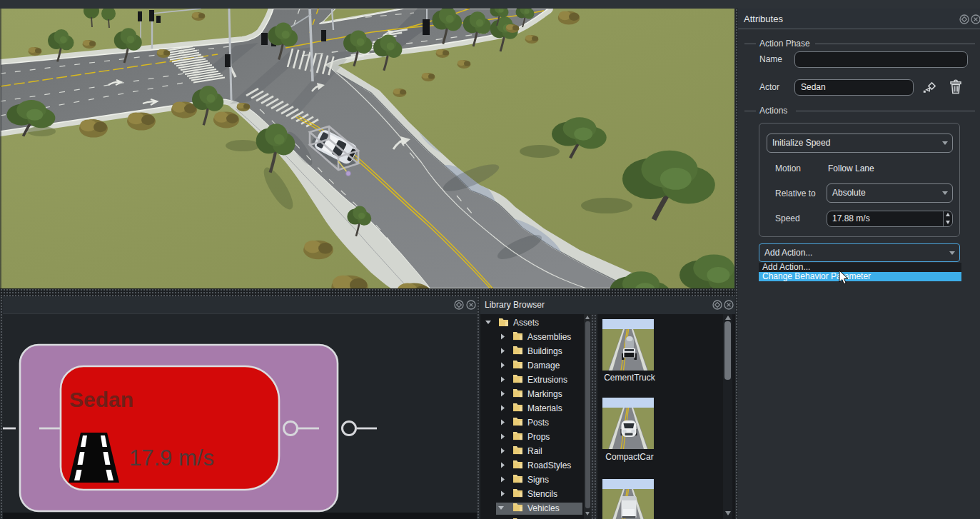 The image size is (980, 519). What do you see at coordinates (538, 437) in the screenshot?
I see `svg-text: Props` at bounding box center [538, 437].